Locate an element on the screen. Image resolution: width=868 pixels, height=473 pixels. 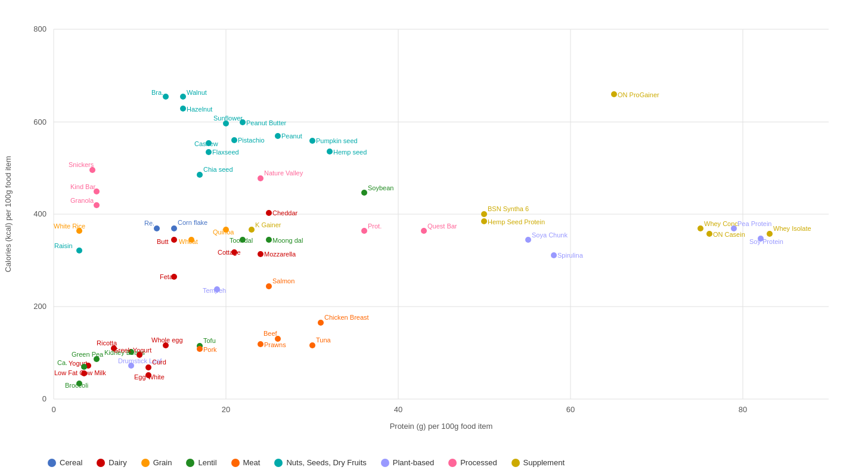
legend-item-nuts: Nuts, Seeds, Dry Fruits is located at coordinates (320, 463).